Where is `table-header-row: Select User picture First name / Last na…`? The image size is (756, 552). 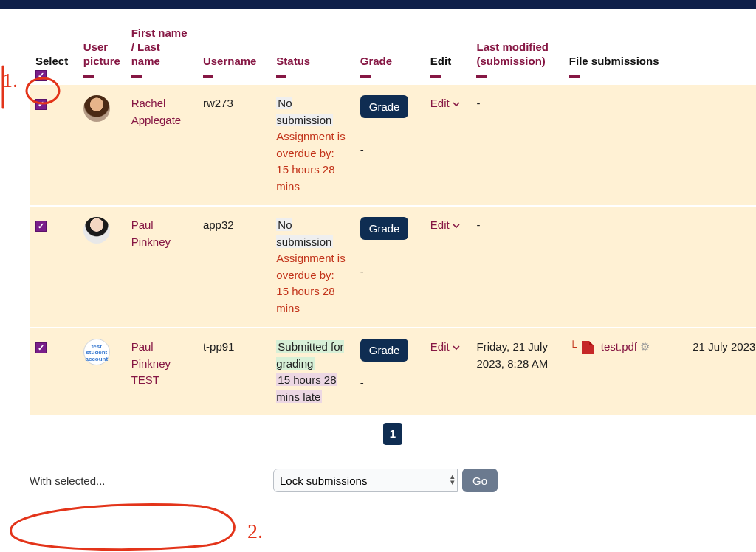
table-header-row: Select User picture First name / Last na… is located at coordinates (393, 53).